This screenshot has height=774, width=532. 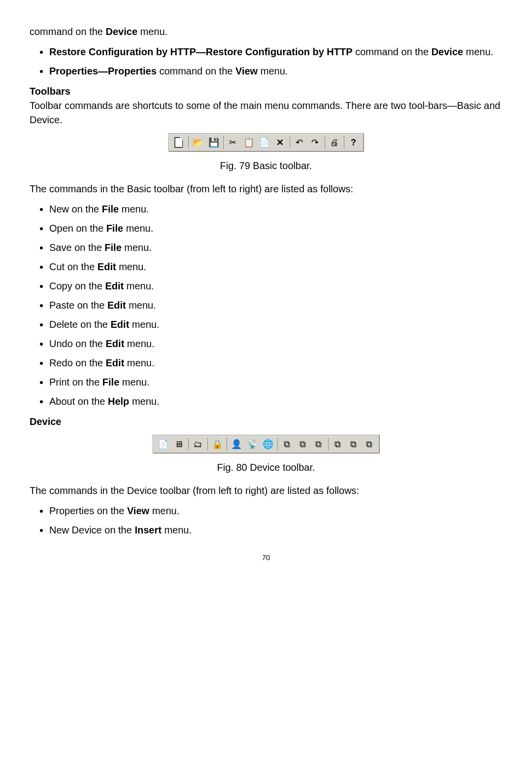 I want to click on network-icon, so click(x=268, y=444).